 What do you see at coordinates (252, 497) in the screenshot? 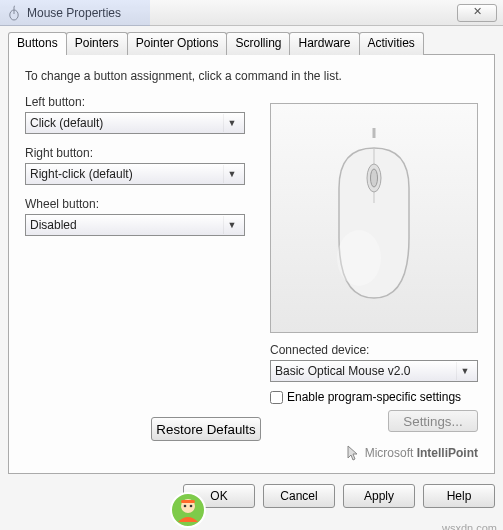
I see `dialog-button-row: OK Cancel Apply Help` at bounding box center [252, 497].